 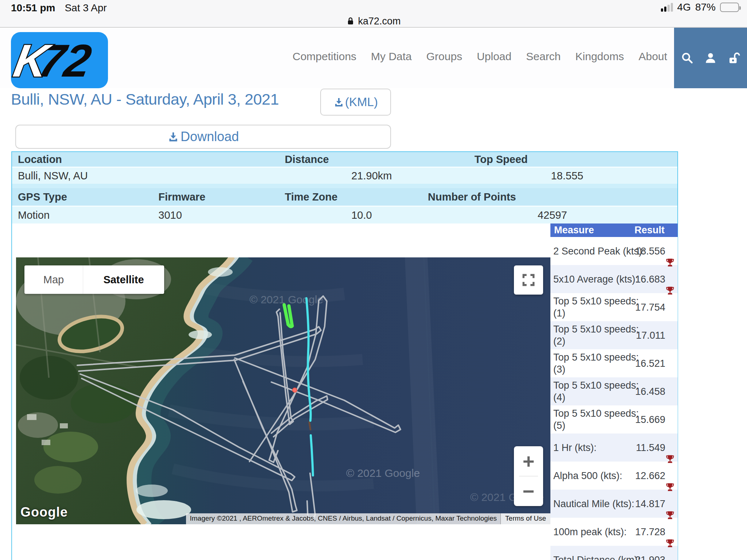 What do you see at coordinates (345, 159) in the screenshot?
I see `info-header-row-1: Location Distance Top Speed` at bounding box center [345, 159].